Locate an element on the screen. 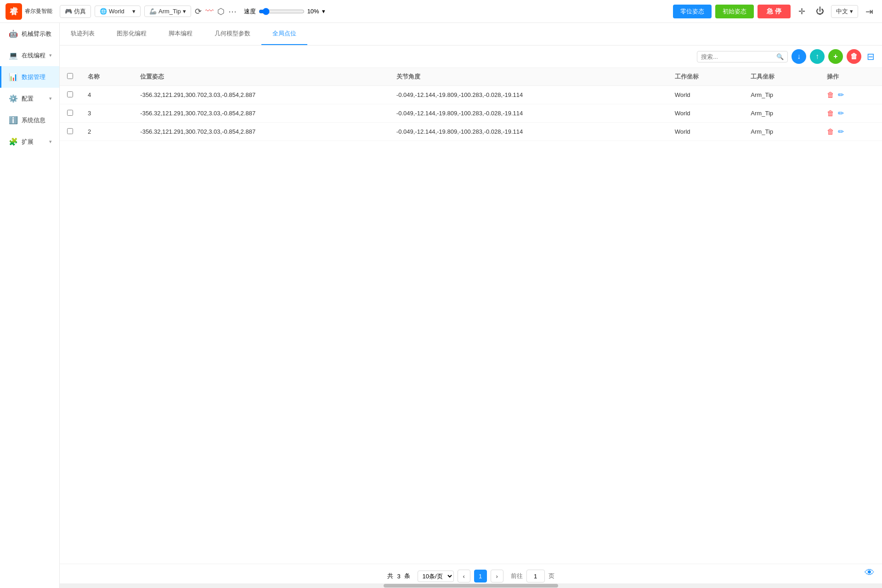  col-header-workframe: 工作坐标 is located at coordinates (706, 77).